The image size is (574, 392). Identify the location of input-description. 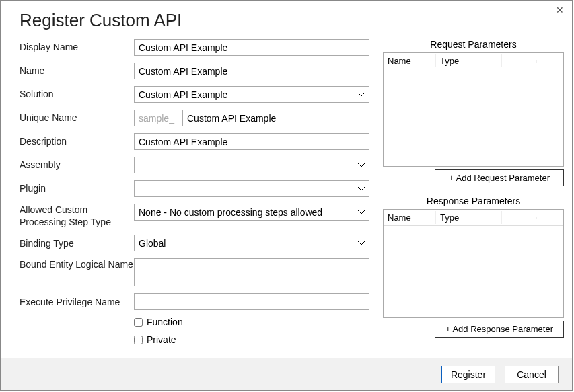
(252, 141).